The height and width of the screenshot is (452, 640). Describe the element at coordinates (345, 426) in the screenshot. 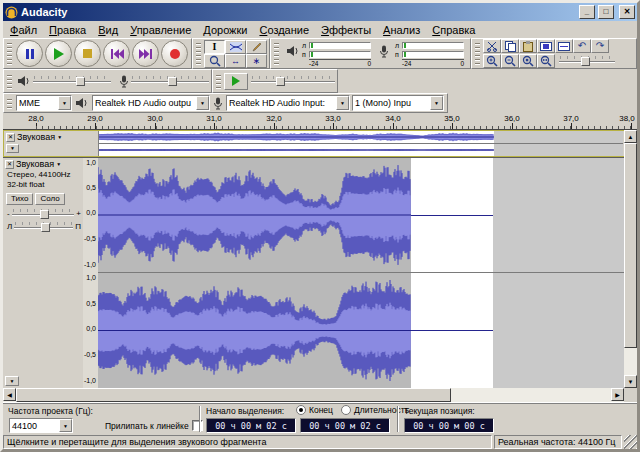

I see `selection-end-time: 00 ч 00 м 02 с` at that location.